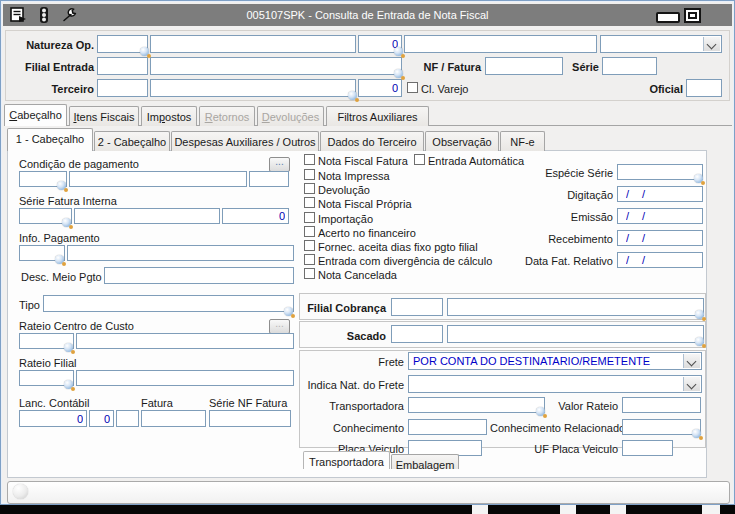 This screenshot has height=514, width=735. I want to click on oficial-input, so click(704, 88).